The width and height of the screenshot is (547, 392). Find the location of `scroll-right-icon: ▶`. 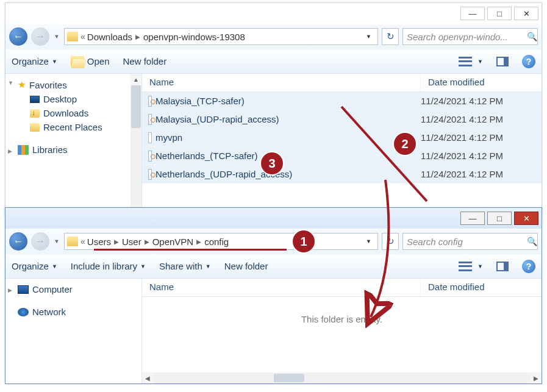

scroll-right-icon: ▶ is located at coordinates (536, 378).